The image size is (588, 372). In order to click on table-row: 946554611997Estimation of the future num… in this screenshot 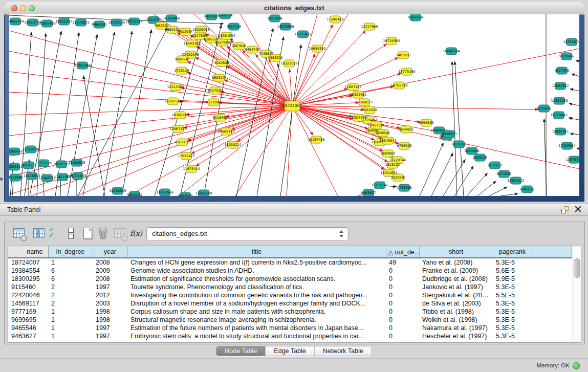, I will do `click(290, 328)`.